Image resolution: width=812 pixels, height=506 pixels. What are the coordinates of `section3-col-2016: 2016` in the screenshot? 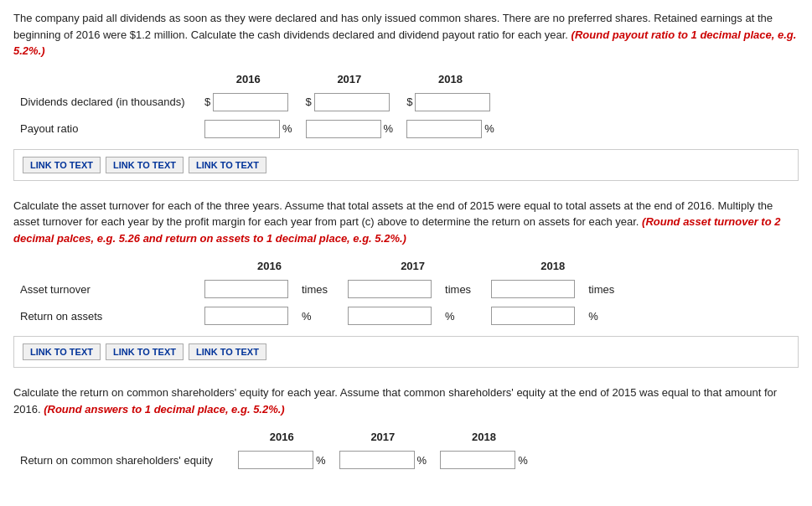 It's located at (282, 437).